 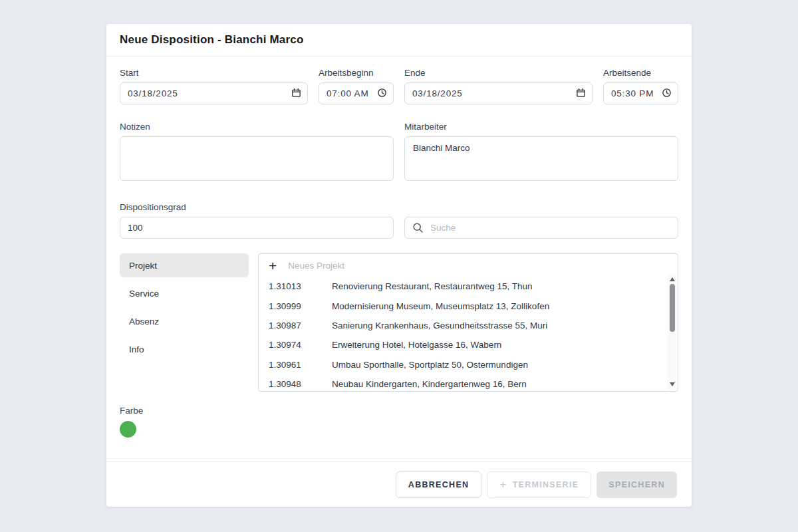 What do you see at coordinates (399, 153) in the screenshot?
I see `notes-row: Notizen Mitarbeiter Bianchi Marco` at bounding box center [399, 153].